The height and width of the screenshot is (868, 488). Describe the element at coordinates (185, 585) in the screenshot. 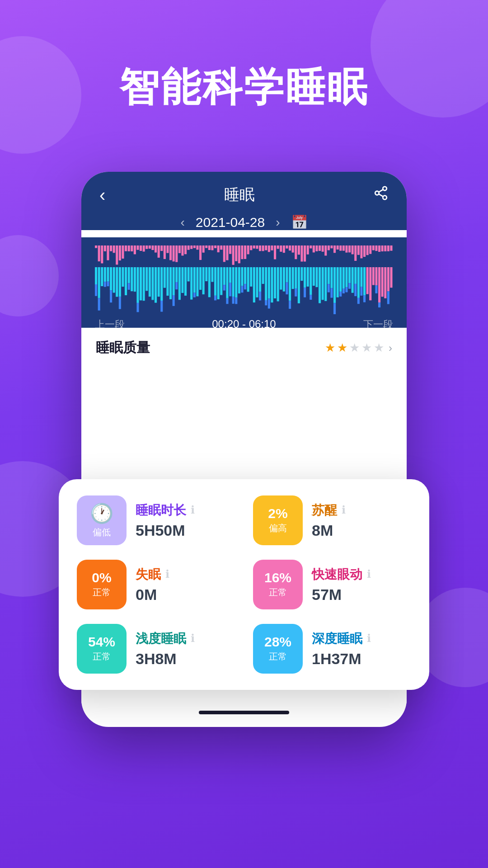

I see `metric-info: 失眠 ℹ 0M` at that location.